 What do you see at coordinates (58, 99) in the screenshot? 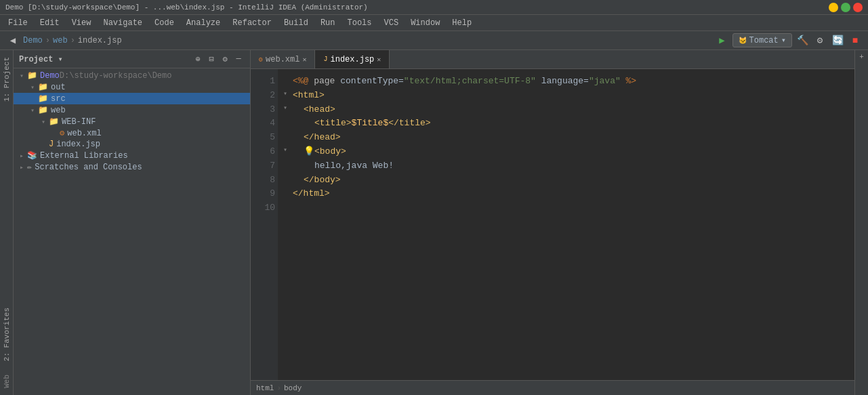
I see `tree-label-src: src` at bounding box center [58, 99].